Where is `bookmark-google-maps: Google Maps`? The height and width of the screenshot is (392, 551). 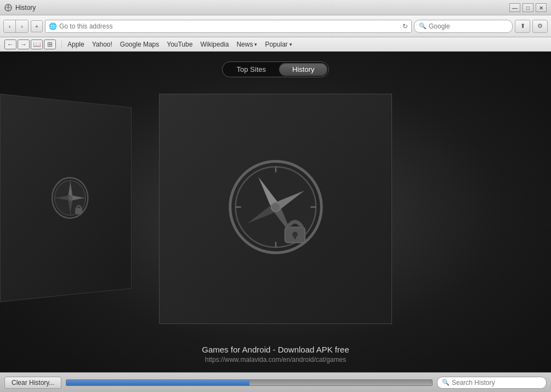
bookmark-google-maps: Google Maps is located at coordinates (139, 44).